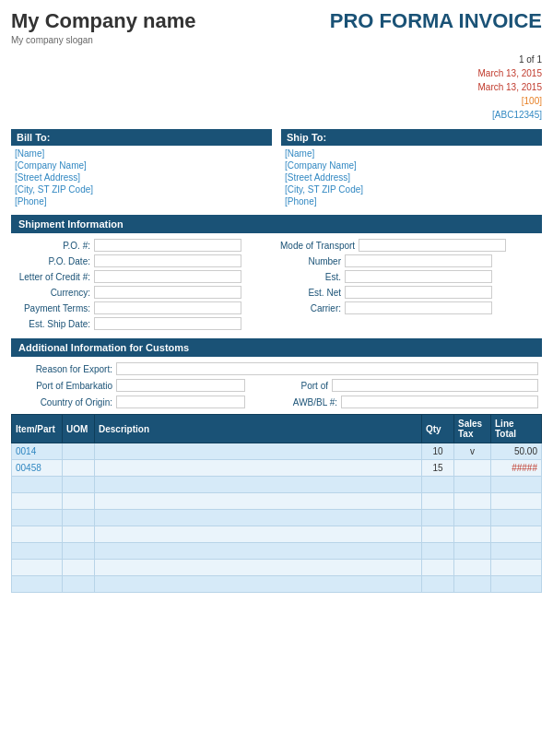 This screenshot has height=756, width=553. What do you see at coordinates (142, 261) in the screenshot?
I see `po-date-row: P.O. Date:` at bounding box center [142, 261].